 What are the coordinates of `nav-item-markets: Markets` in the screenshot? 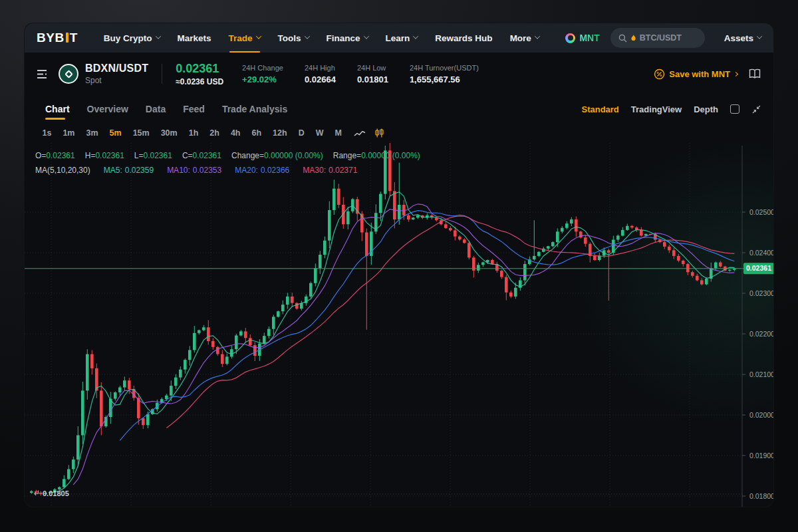 It's located at (194, 38).